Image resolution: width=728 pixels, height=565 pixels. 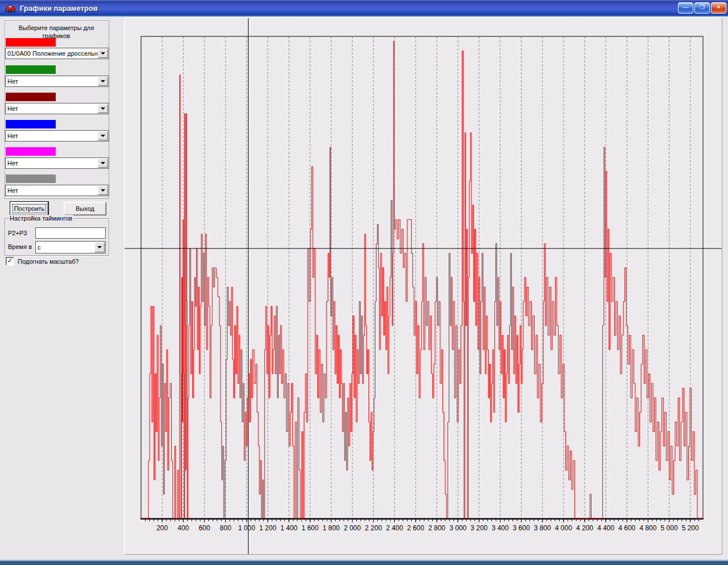 What do you see at coordinates (52, 81) in the screenshot?
I see `param-select-2-value: Нет` at bounding box center [52, 81].